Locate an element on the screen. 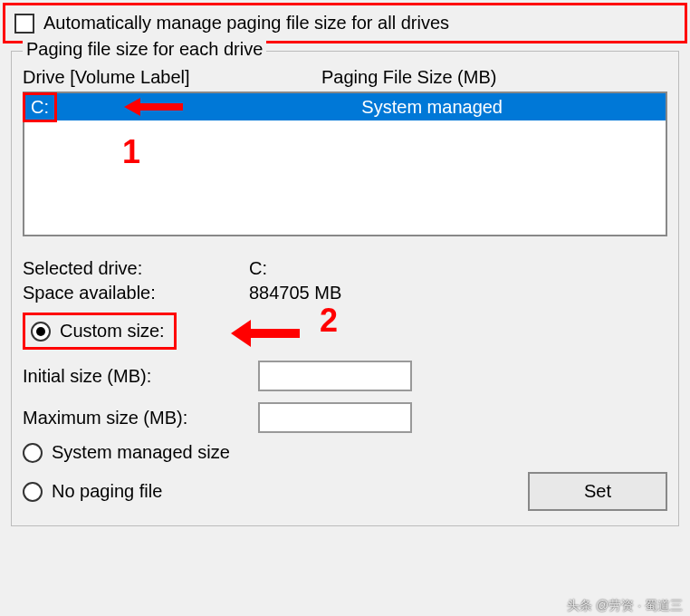 The image size is (690, 616). radio-custom-size is located at coordinates (41, 332).